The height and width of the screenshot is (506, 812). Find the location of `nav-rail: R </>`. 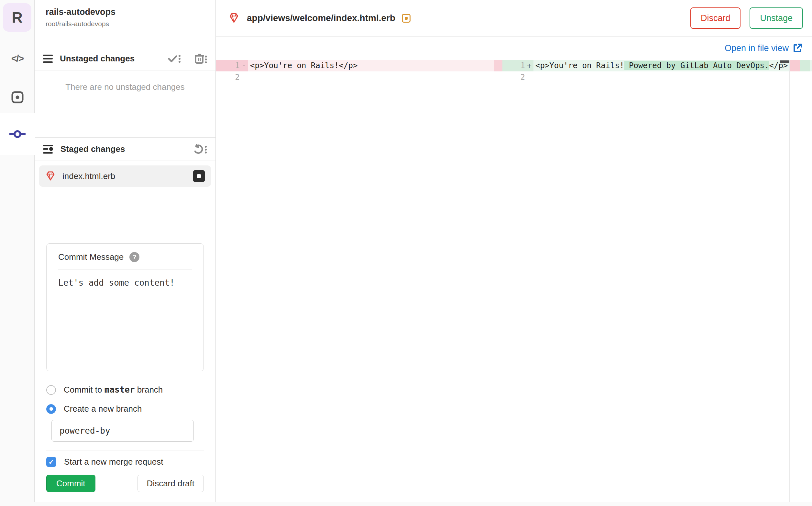

nav-rail: R </> is located at coordinates (17, 253).